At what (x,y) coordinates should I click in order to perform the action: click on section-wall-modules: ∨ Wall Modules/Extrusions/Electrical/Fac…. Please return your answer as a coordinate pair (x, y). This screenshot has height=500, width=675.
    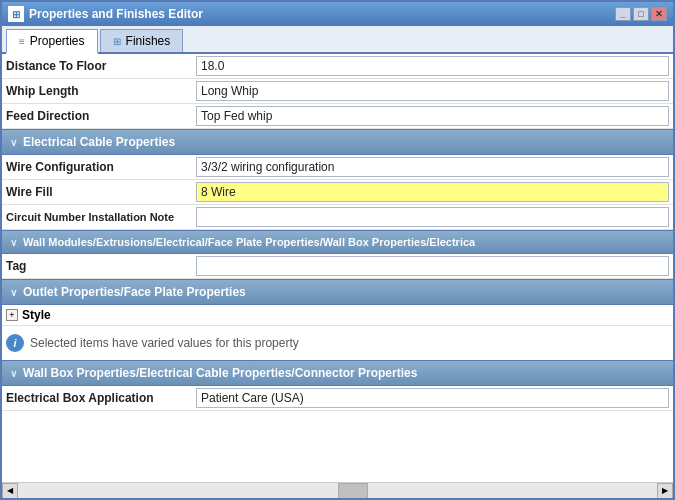
    Looking at the image, I should click on (338, 242).